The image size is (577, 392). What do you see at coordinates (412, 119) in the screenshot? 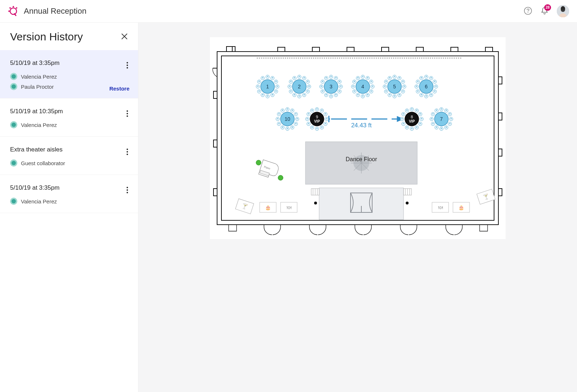
I see `vip-table: 8VIP` at bounding box center [412, 119].